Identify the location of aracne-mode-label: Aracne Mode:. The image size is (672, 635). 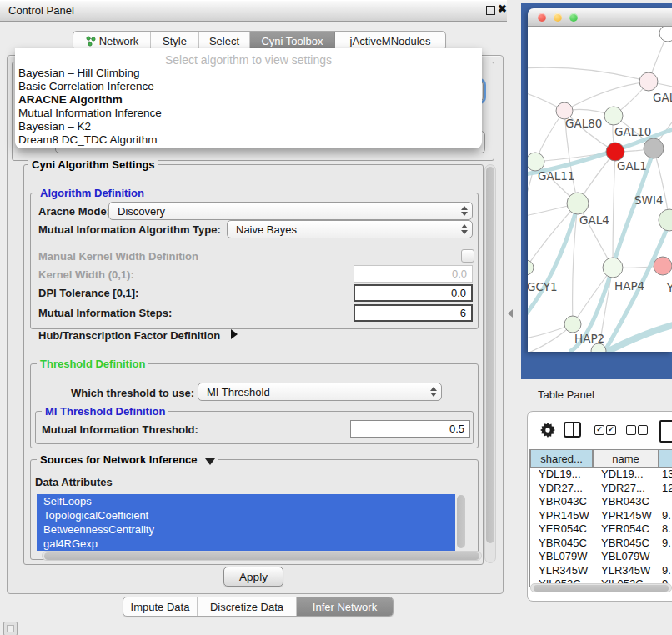
(74, 212).